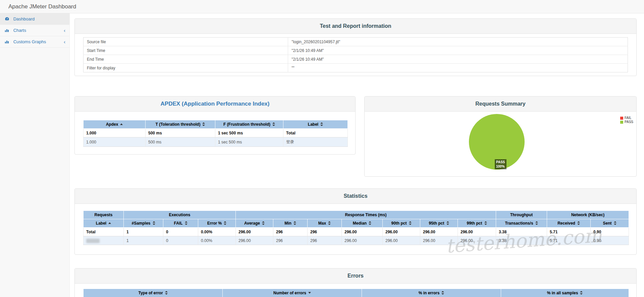 This screenshot has height=297, width=644. Describe the element at coordinates (290, 223) in the screenshot. I see `column-header-min: Min` at that location.